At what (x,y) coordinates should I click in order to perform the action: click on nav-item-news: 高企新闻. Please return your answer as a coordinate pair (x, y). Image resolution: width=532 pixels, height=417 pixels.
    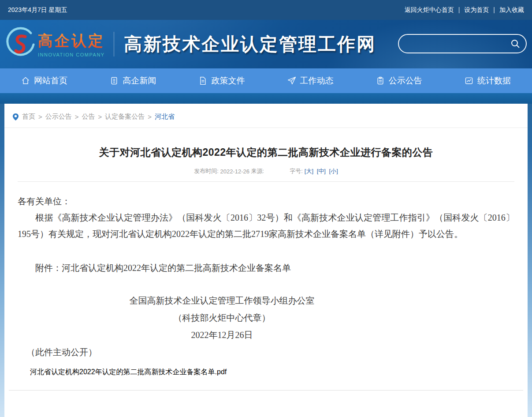
    Looking at the image, I should click on (133, 81).